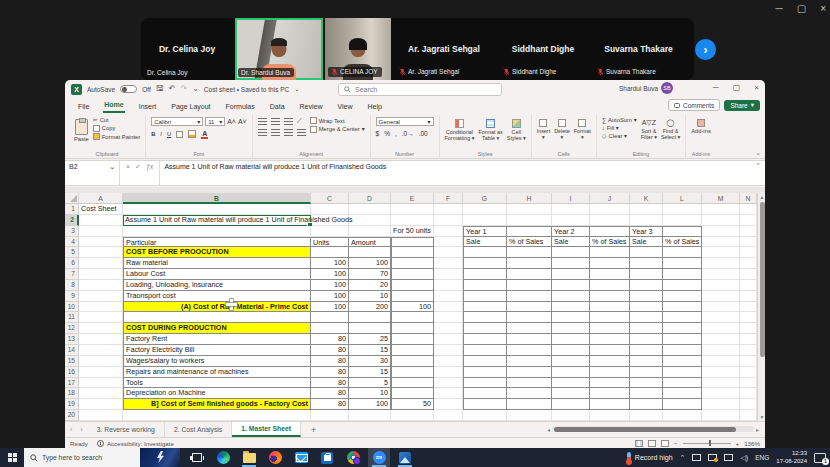 This screenshot has height=467, width=830. What do you see at coordinates (448, 318) in the screenshot?
I see `cell-F11` at bounding box center [448, 318].